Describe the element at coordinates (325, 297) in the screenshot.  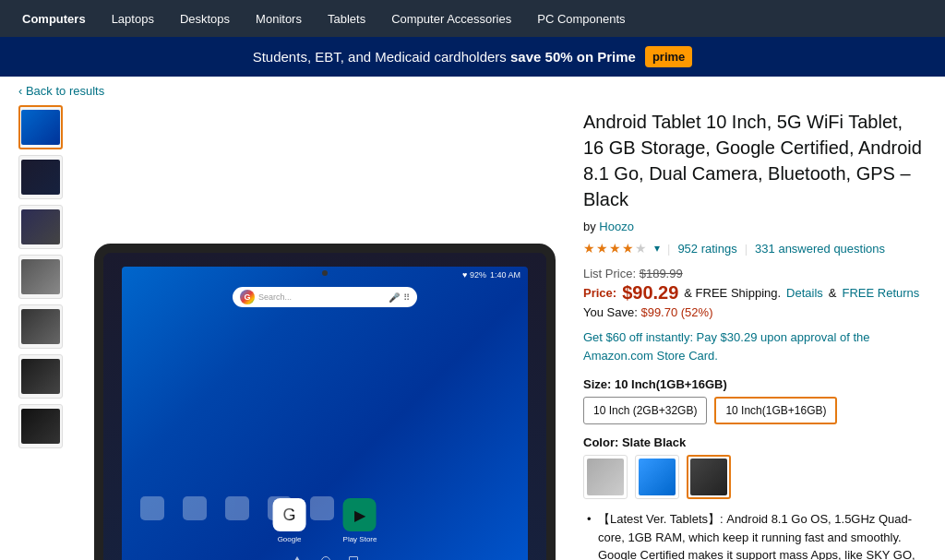
I see `tablet-search-bar: G Search... 🎤 ⠿` at that location.